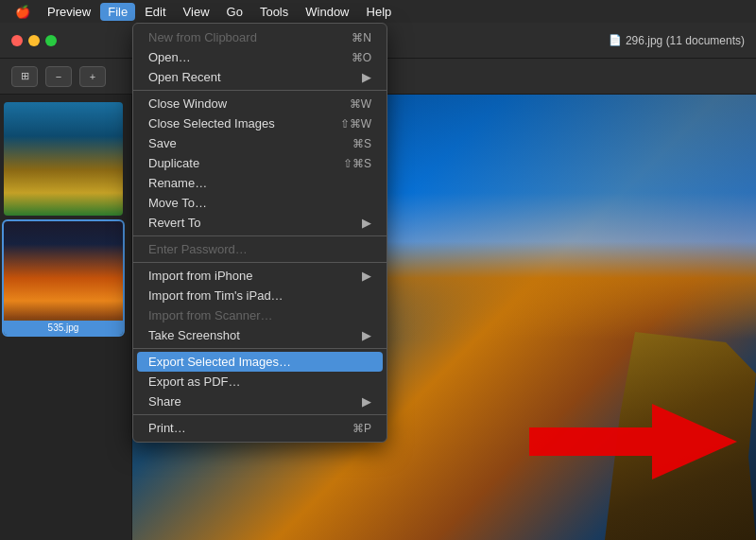 Image resolution: width=756 pixels, height=540 pixels. What do you see at coordinates (34, 41) in the screenshot?
I see `minimize-button` at bounding box center [34, 41].